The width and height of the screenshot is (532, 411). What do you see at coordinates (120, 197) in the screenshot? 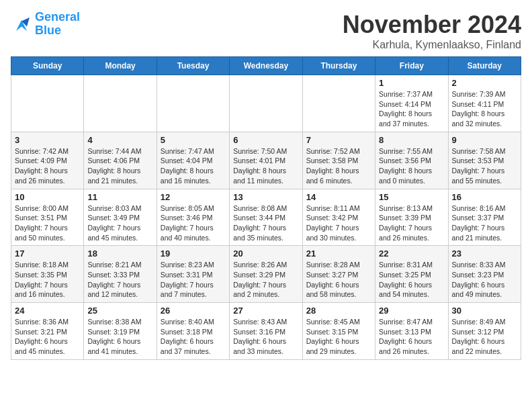
I see `day-number: 11` at bounding box center [120, 197].